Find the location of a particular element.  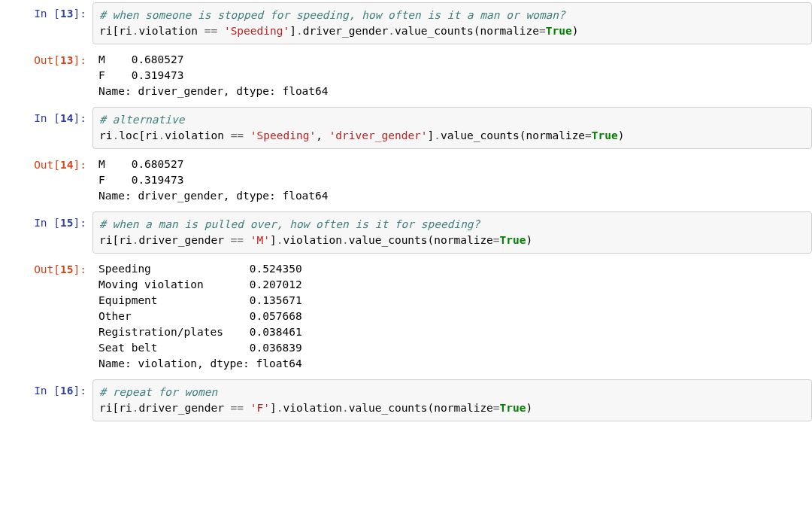

code-token: 'driver_gender' is located at coordinates (379, 135).